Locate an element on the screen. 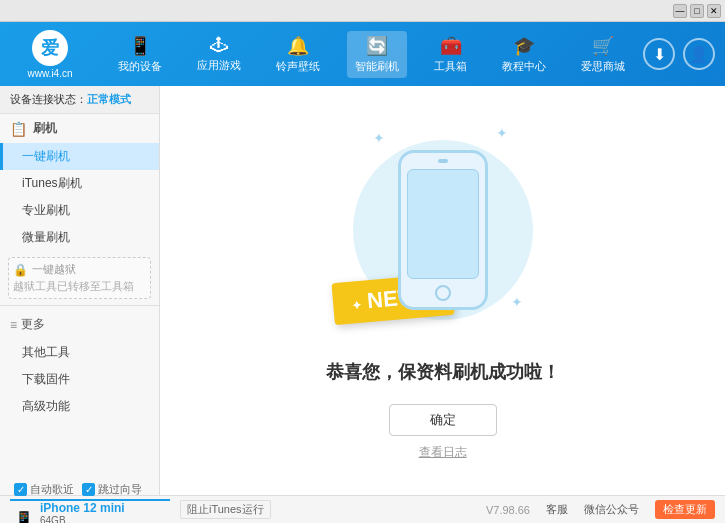  phone-illustration: ✦ ✦ ✦ ✦ NEW ✦ is located at coordinates (443, 230).